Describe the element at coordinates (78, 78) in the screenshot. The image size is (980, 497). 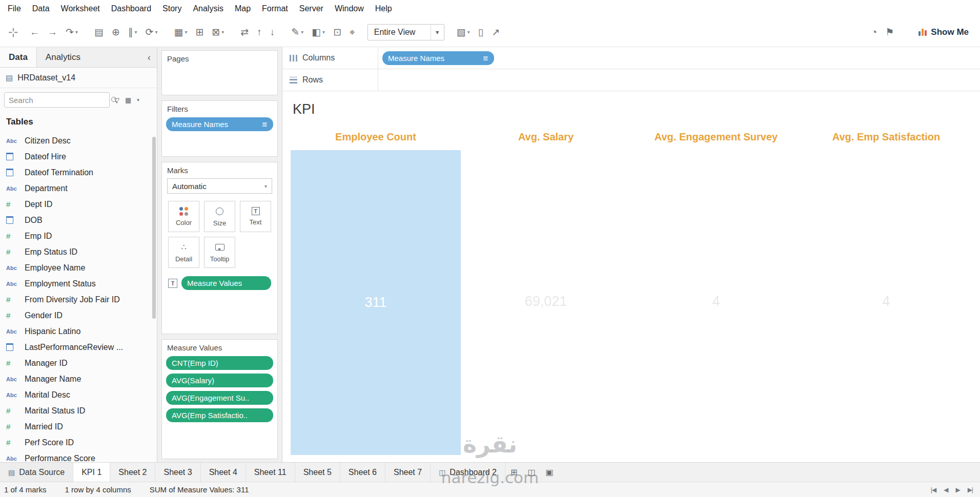
I see `datasource-row: ▤ HRDataset_v14` at that location.